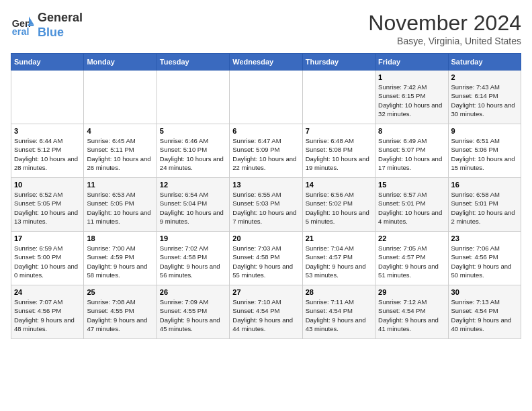  I want to click on calendar-cell: 24Sunrise: 7:07 AMSunset: 4:56 PMDayligh…, so click(48, 312).